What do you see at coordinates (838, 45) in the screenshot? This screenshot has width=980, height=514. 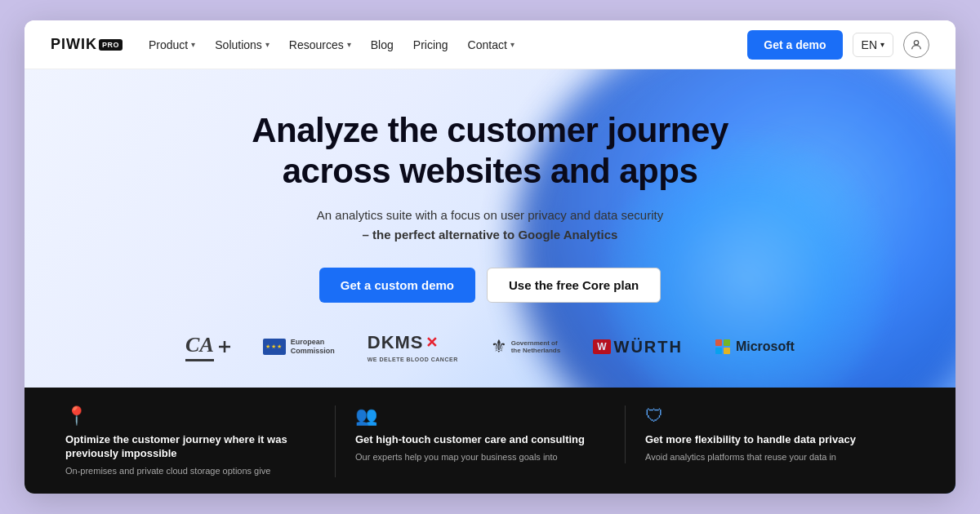 I see `nav-right: Get a demo EN ▾` at bounding box center [838, 45].